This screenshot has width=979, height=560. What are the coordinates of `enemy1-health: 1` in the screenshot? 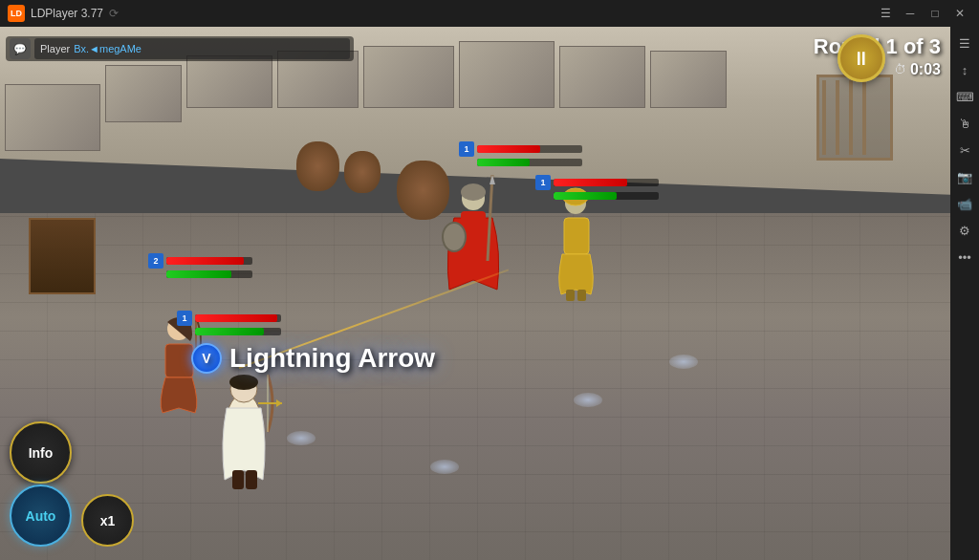 It's located at (520, 154).